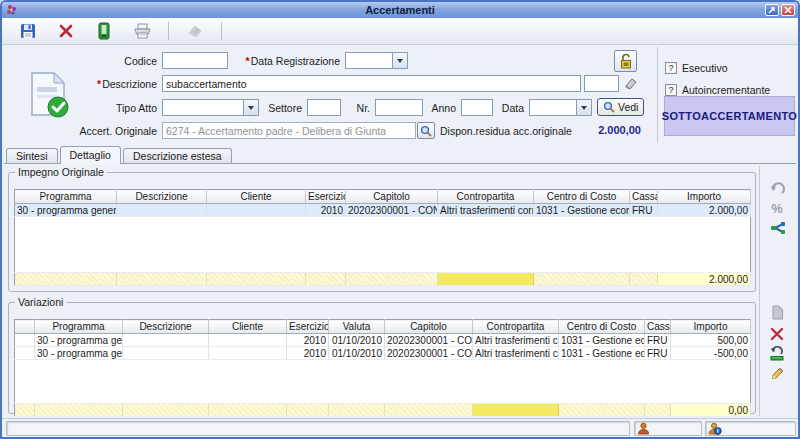 This screenshot has width=800, height=439. What do you see at coordinates (711, 354) in the screenshot?
I see `cell-importo: -500,00` at bounding box center [711, 354].